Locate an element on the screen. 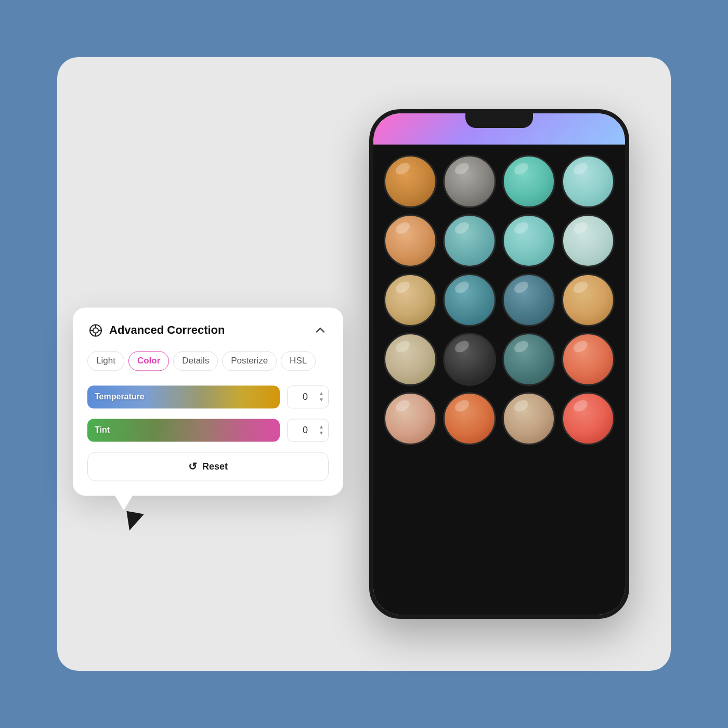  tab-posterize: Posterize is located at coordinates (250, 361).